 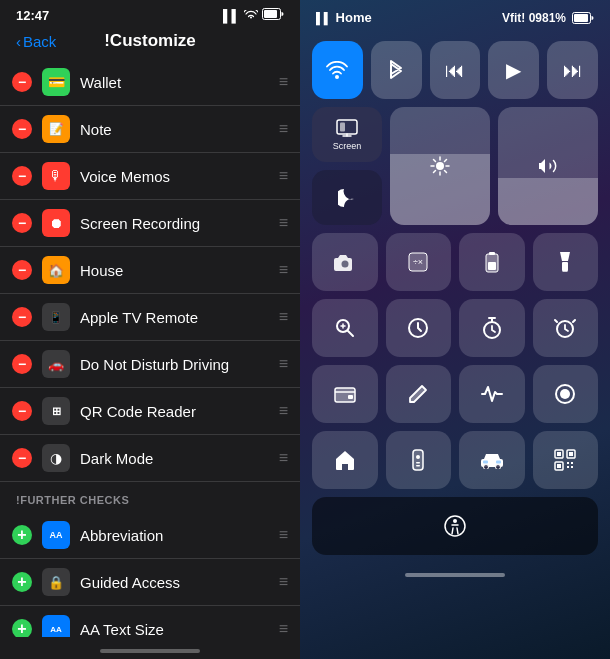 What do you see at coordinates (548, 18) in the screenshot?
I see `right-status-info: Vfit! 0981%` at bounding box center [548, 18].